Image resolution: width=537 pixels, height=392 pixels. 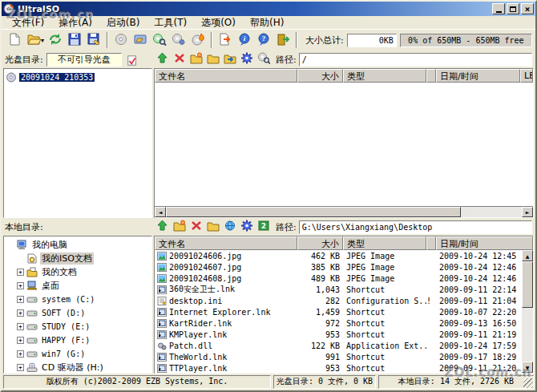 What do you see at coordinates (14, 40) in the screenshot?
I see `new-image-button` at bounding box center [14, 40].